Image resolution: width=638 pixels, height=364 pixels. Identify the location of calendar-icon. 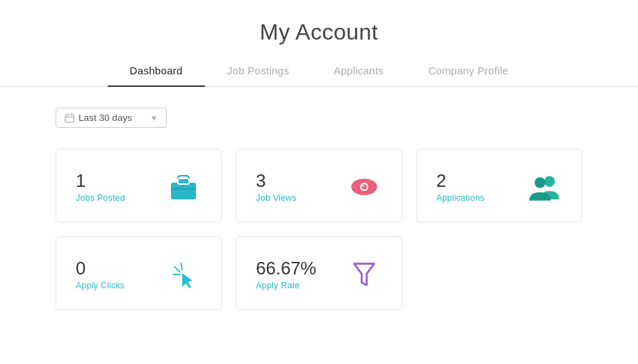
(69, 118).